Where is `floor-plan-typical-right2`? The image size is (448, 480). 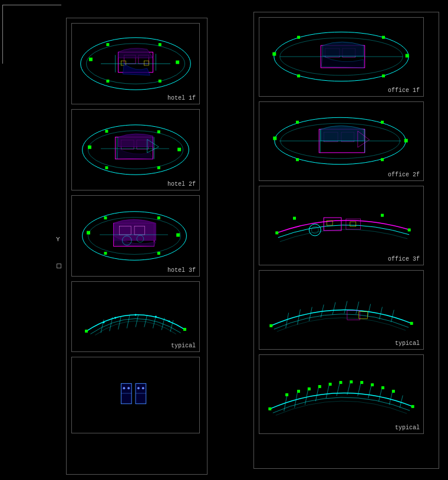 floor-plan-typical-right2 is located at coordinates (341, 394).